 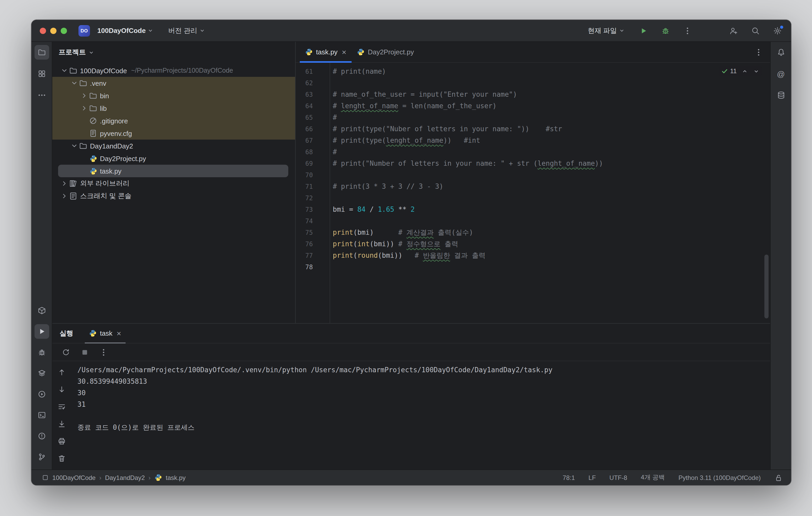 I want to click on problems-button, so click(x=42, y=436).